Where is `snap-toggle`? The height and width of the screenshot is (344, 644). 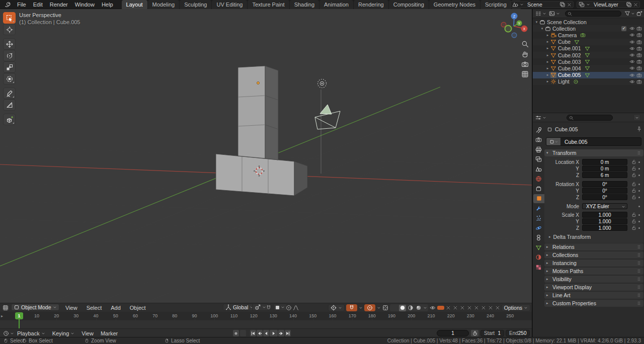 snap-toggle is located at coordinates (352, 308).